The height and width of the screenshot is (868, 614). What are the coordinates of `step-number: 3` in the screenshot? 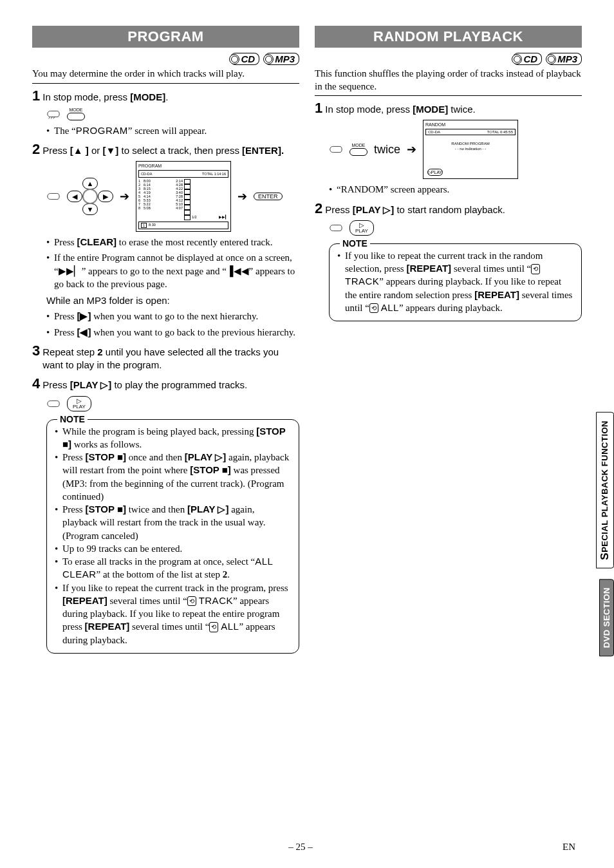 It's located at (36, 351).